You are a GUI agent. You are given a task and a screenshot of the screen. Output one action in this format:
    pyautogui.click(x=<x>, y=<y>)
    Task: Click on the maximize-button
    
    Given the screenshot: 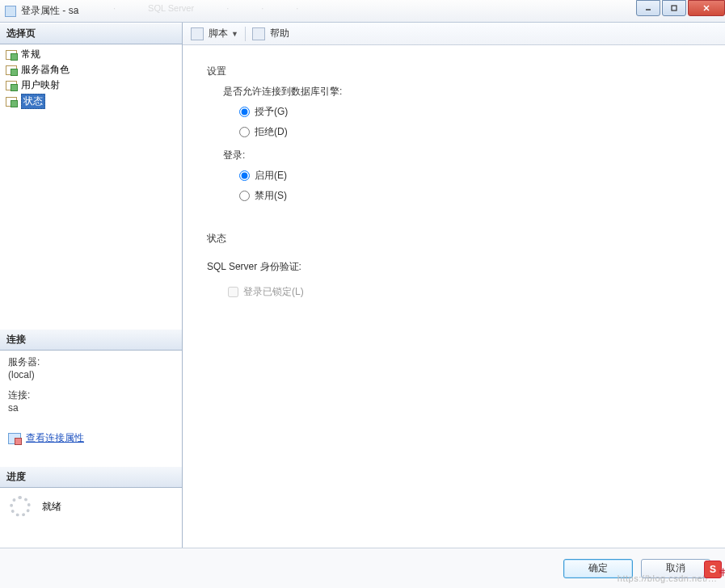 What is the action you would take?
    pyautogui.click(x=674, y=8)
    